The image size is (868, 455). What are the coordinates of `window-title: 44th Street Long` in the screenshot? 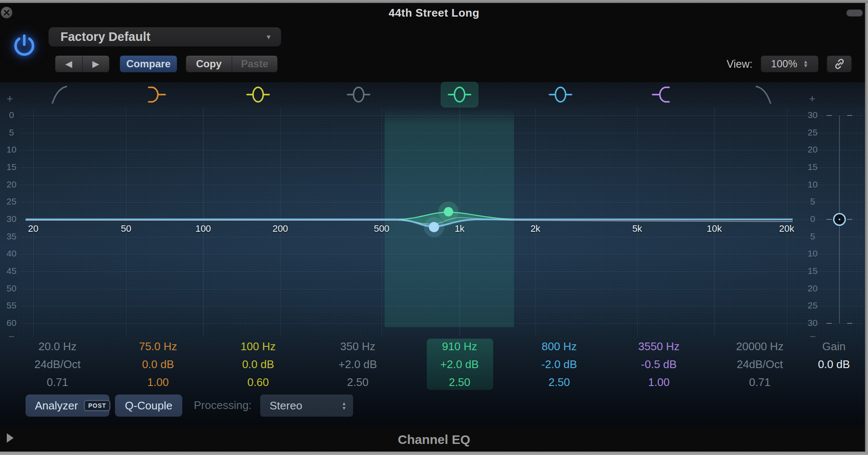 It's located at (434, 13).